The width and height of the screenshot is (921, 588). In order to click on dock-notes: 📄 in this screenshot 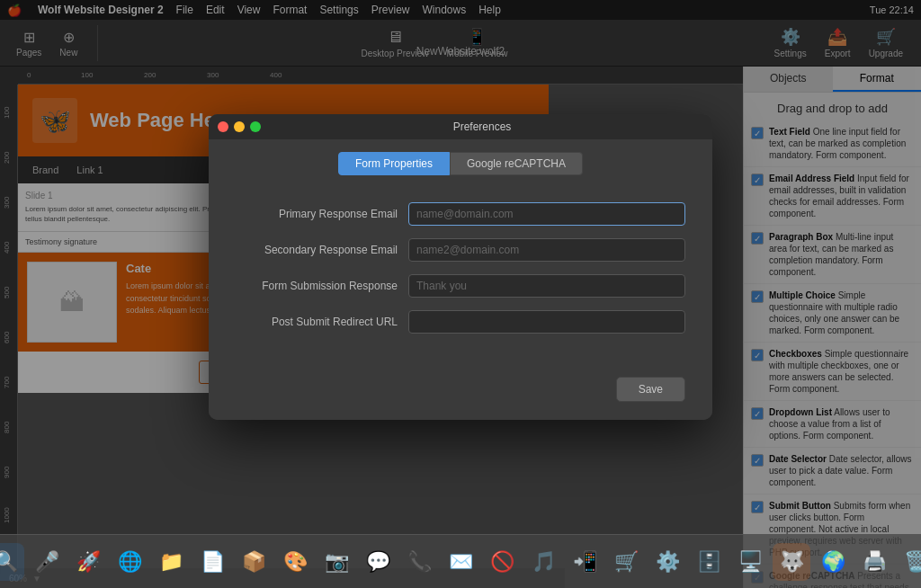, I will do `click(212, 562)`.